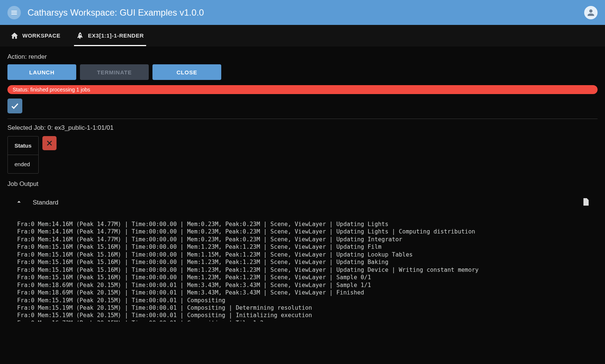 This screenshot has height=364, width=605. What do you see at coordinates (14, 13) in the screenshot?
I see `hamburger-icon` at bounding box center [14, 13].